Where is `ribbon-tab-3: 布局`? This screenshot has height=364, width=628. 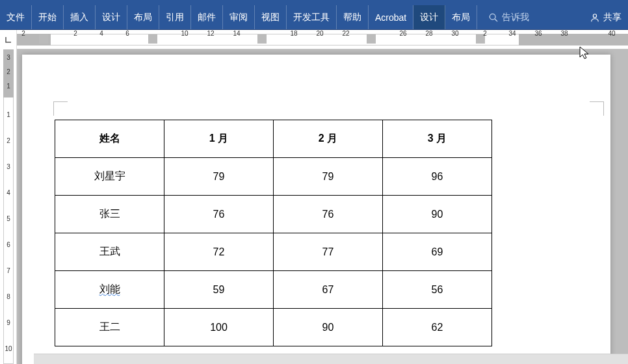 ribbon-tab-3: 布局 is located at coordinates (143, 17).